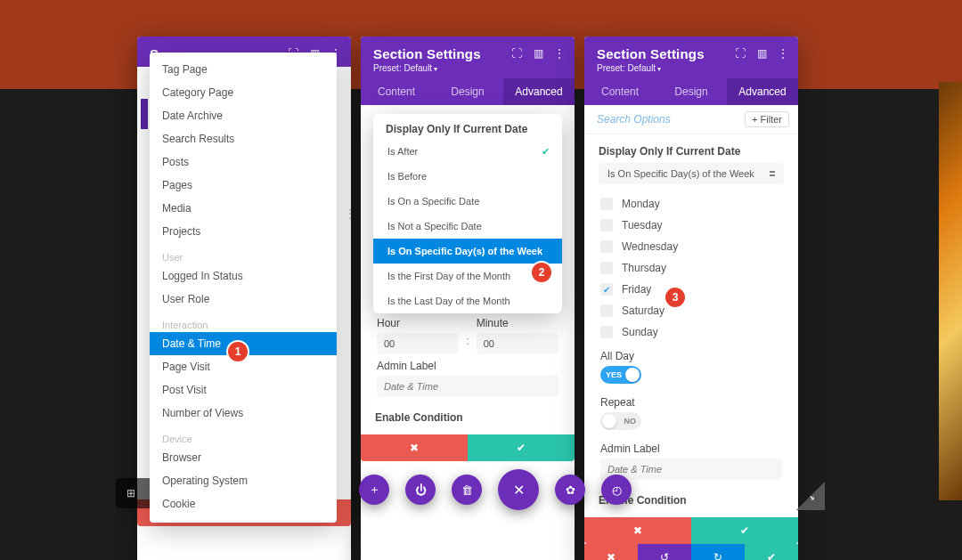 The height and width of the screenshot is (560, 962). What do you see at coordinates (691, 174) in the screenshot?
I see `condition-select: Is On Specific Day(s) of the Week` at bounding box center [691, 174].